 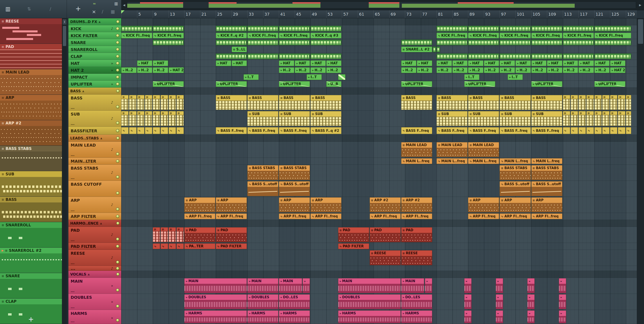 What do you see at coordinates (31, 82) in the screenshot?
I see `pattern-card-main-lead: ≡MAIN LEAD` at bounding box center [31, 82].